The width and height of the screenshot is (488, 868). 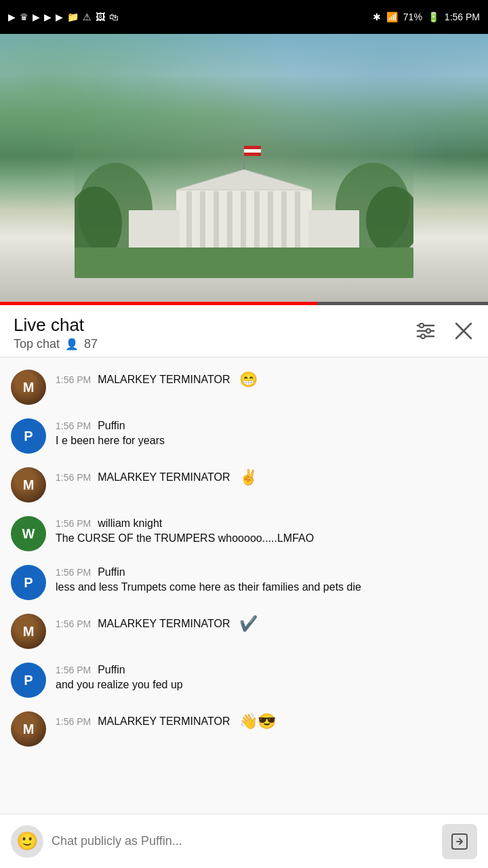 I want to click on message-text: and you realize you fed up, so click(x=266, y=685).